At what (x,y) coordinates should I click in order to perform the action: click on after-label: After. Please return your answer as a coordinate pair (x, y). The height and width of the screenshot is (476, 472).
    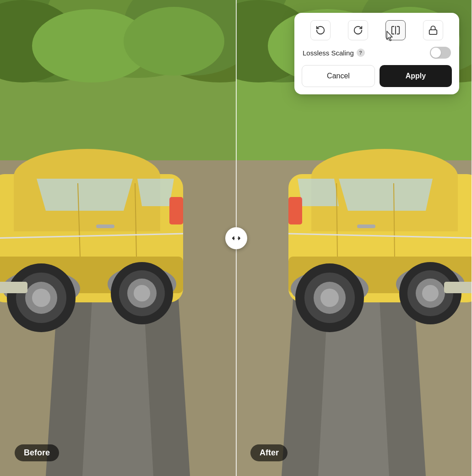
    Looking at the image, I should click on (269, 453).